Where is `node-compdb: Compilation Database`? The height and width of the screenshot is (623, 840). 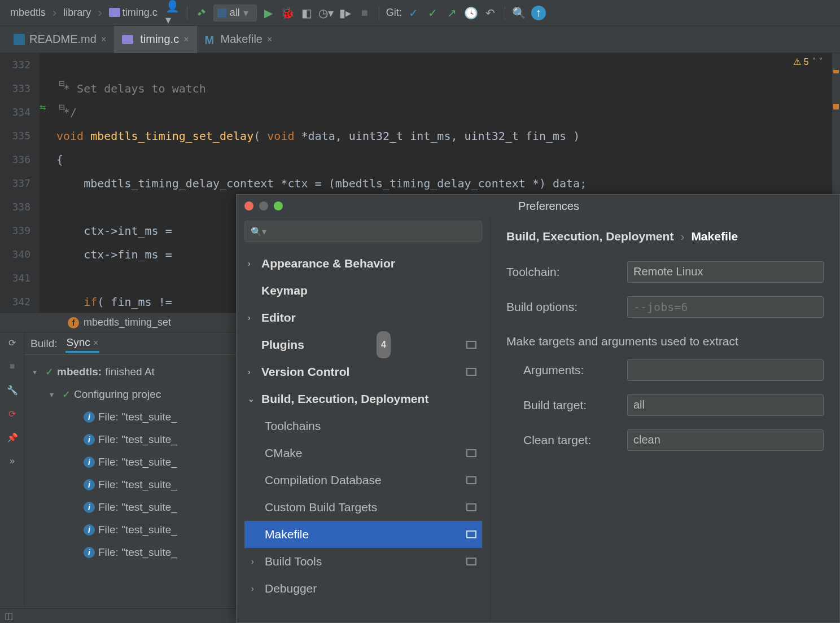 node-compdb: Compilation Database is located at coordinates (364, 480).